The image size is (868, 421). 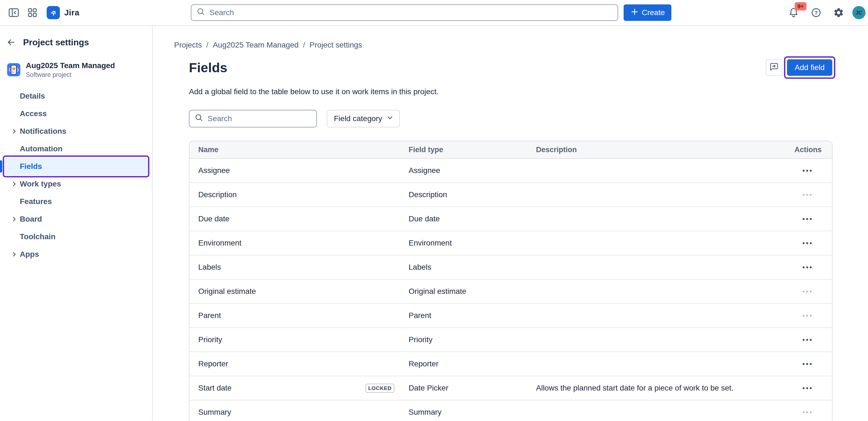 I want to click on sidebar-item-apps: Apps, so click(x=76, y=254).